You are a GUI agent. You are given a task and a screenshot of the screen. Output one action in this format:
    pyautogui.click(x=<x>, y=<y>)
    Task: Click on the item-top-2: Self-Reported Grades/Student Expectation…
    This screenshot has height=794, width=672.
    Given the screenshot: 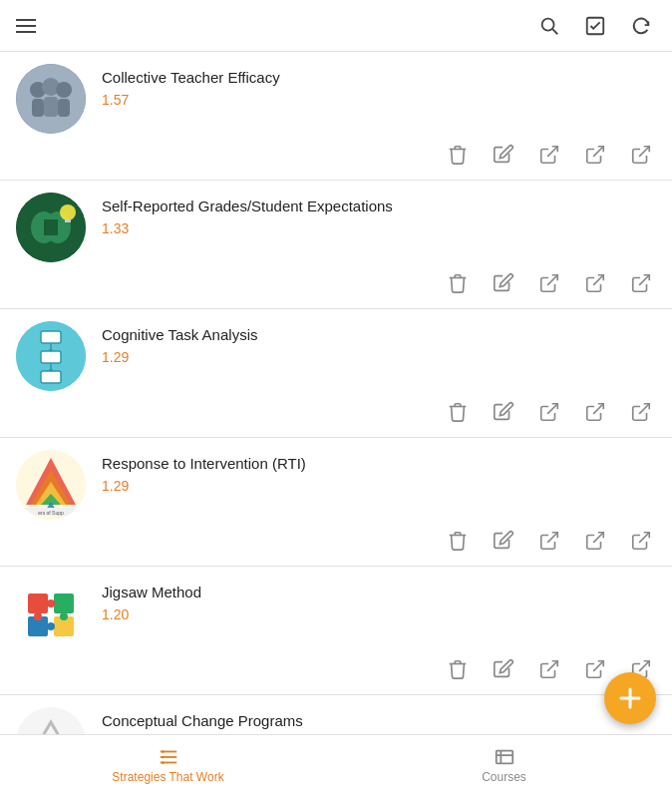 What is the action you would take?
    pyautogui.click(x=336, y=227)
    